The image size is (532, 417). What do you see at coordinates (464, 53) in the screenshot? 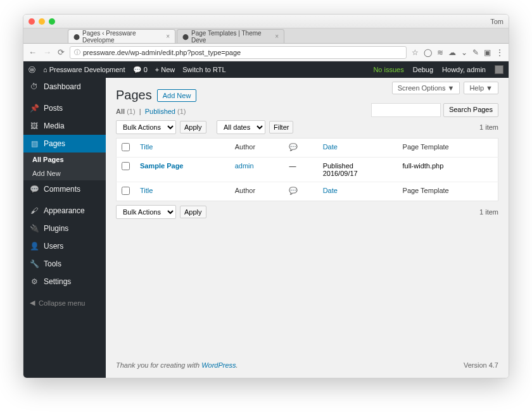
I see `pocket-icon: ⌄` at bounding box center [464, 53].